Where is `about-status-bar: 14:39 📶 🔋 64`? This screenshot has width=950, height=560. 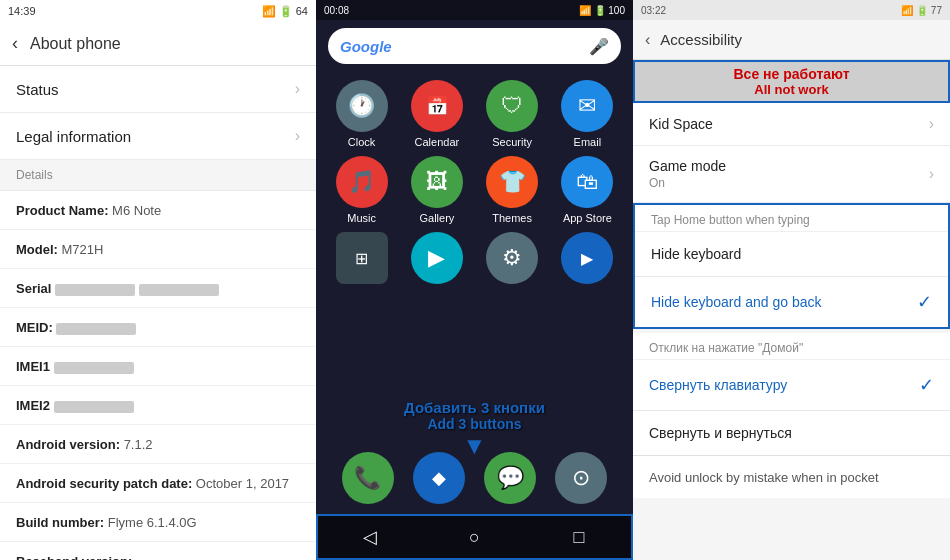
about-status-bar: 14:39 📶 🔋 64 is located at coordinates (158, 11).